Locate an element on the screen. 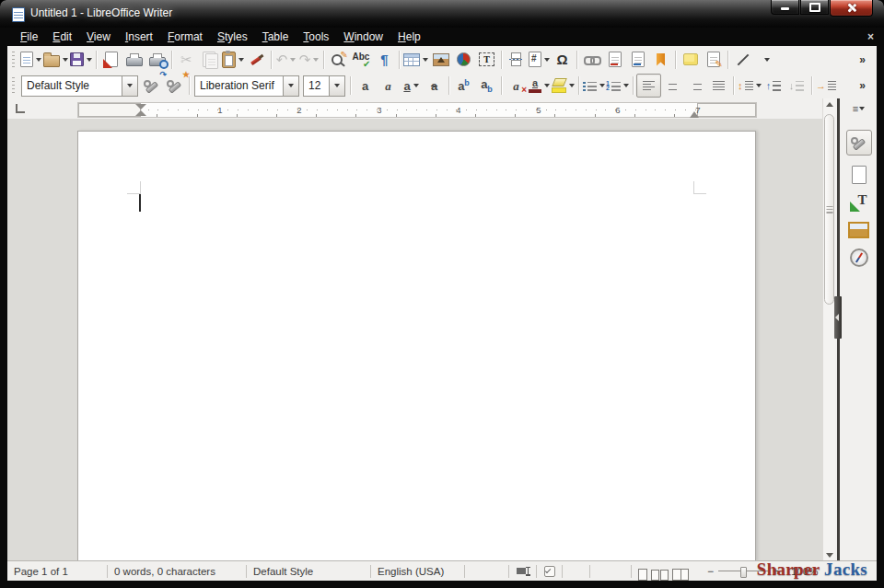  clone-formatting-button is located at coordinates (256, 60).